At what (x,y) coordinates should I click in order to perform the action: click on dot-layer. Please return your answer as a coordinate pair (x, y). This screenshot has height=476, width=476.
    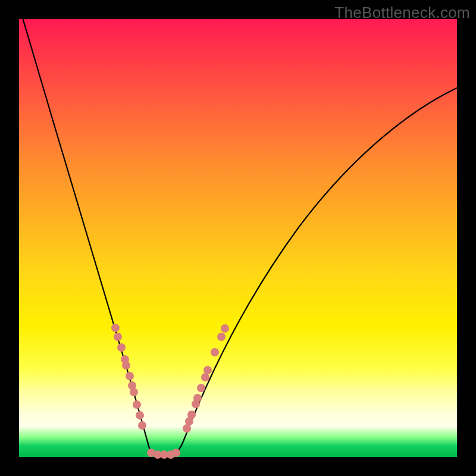
    Looking at the image, I should click on (170, 392).